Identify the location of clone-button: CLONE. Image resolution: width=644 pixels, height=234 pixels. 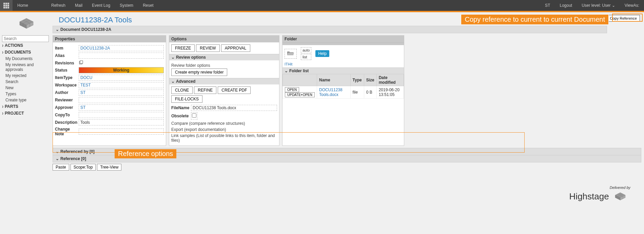
(182, 90).